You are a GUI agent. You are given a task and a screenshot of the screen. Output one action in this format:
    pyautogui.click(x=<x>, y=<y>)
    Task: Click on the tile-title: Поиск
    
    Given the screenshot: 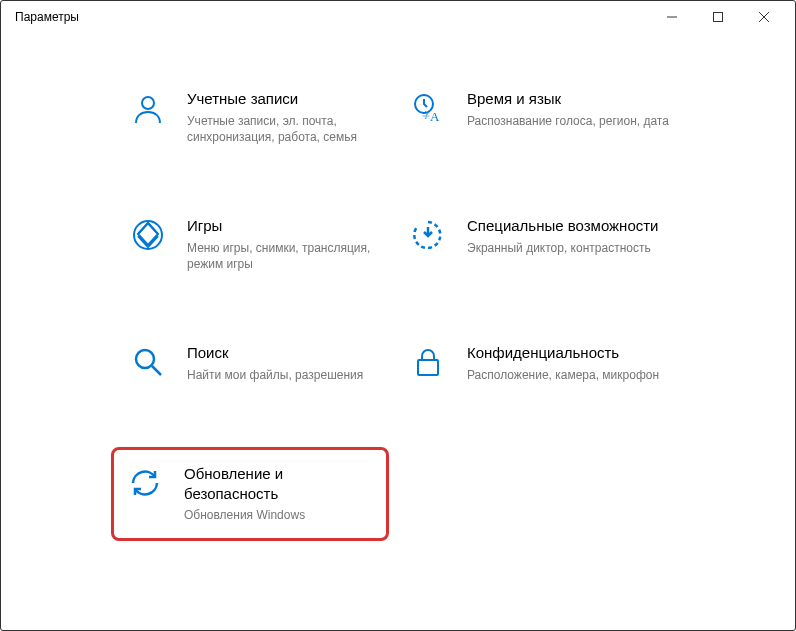 What is the action you would take?
    pyautogui.click(x=289, y=353)
    